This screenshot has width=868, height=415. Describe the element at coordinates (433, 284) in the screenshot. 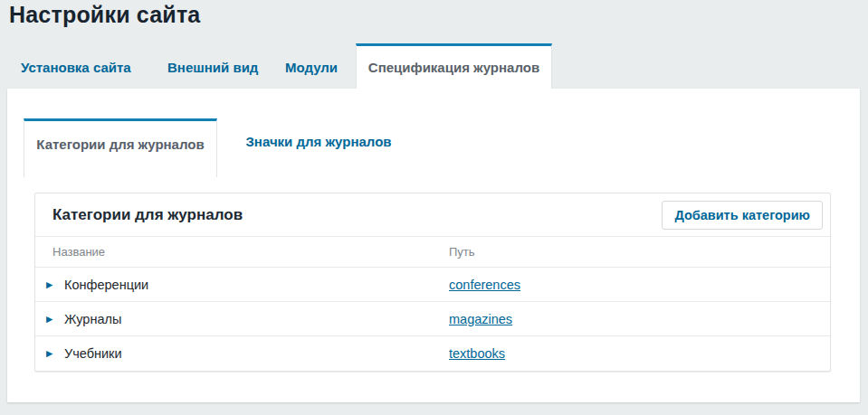

I see `category-row: ▶ Конференции conferences` at that location.